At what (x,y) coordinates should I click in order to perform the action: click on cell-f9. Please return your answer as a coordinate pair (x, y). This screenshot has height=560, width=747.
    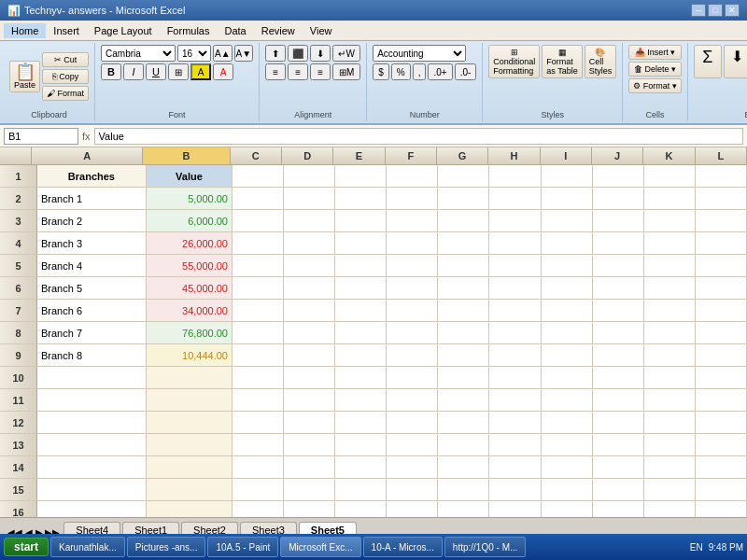
    Looking at the image, I should click on (413, 356).